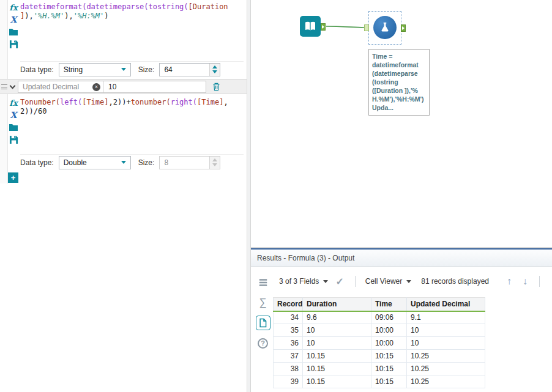 This screenshot has height=392, width=552. Describe the element at coordinates (288, 330) in the screenshot. I see `table-cell: 35` at that location.